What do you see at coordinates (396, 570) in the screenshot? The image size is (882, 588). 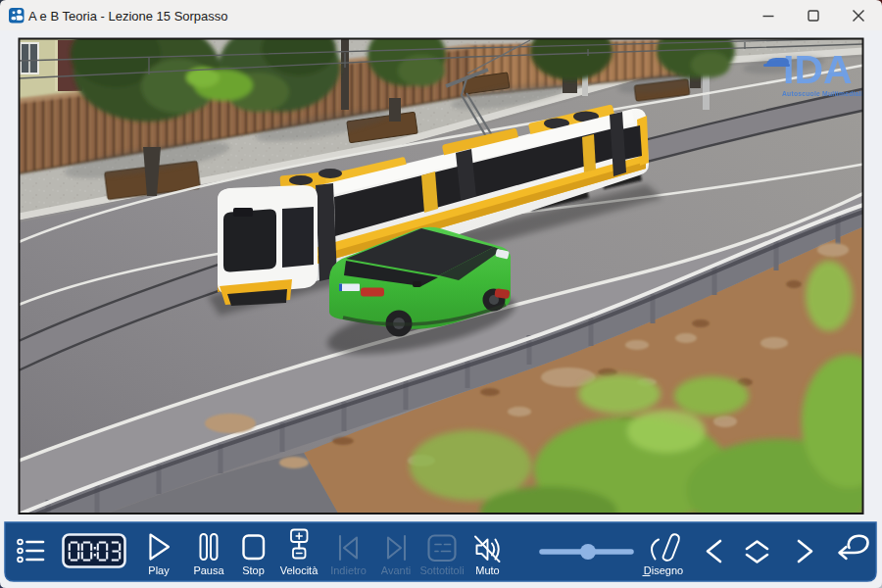 I see `svg-text: Avanti` at bounding box center [396, 570].